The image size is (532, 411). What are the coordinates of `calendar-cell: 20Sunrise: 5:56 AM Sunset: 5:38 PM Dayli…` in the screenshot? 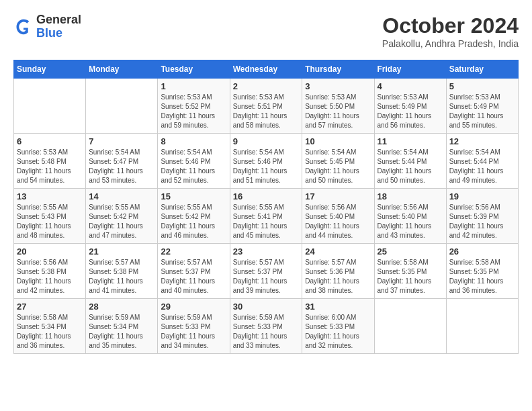 It's located at (50, 271).